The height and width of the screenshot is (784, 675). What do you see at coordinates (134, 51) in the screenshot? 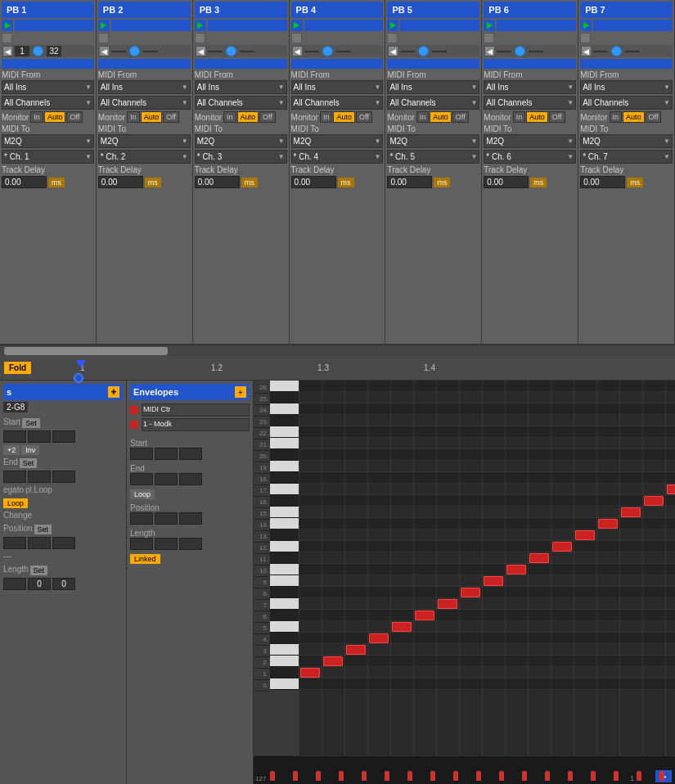
I see `channel-circle-pb2` at bounding box center [134, 51].